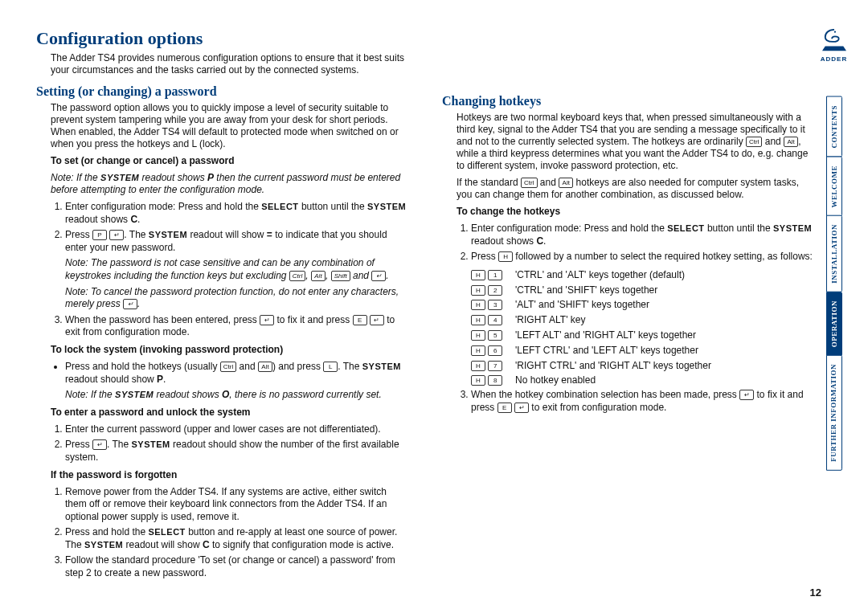 This screenshot has height=613, width=868. I want to click on hotkey-option-row: H 7'RIGHT CTRL' and 'RIGHT ALT' keys tog…, so click(643, 366).